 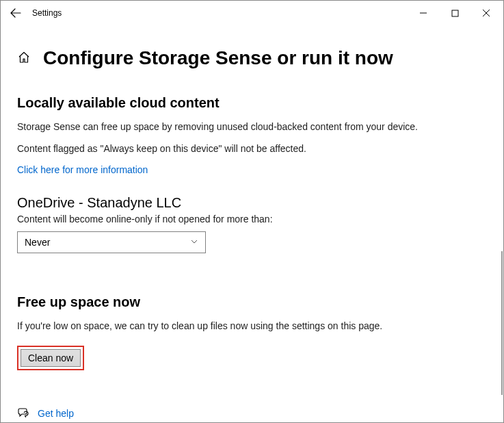 I want to click on window-controls, so click(x=455, y=13).